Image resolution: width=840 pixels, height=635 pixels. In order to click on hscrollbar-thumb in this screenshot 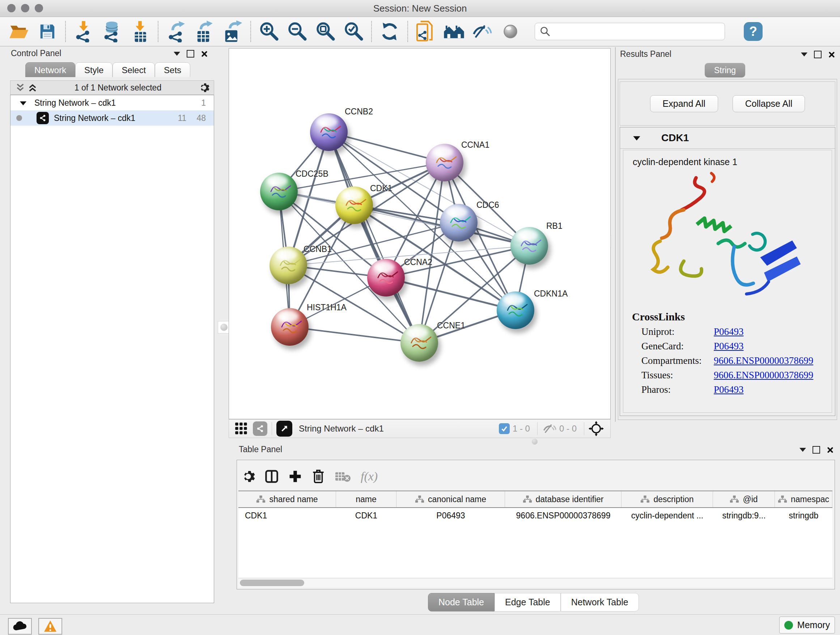, I will do `click(272, 583)`.